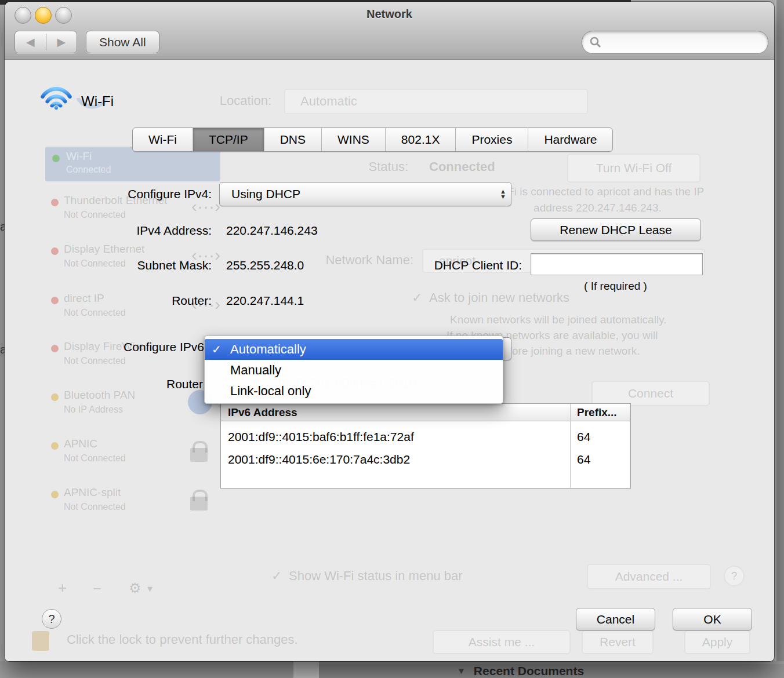 The image size is (784, 678). What do you see at coordinates (92, 493) in the screenshot?
I see `sidebar-item-label: APNIC-split` at bounding box center [92, 493].